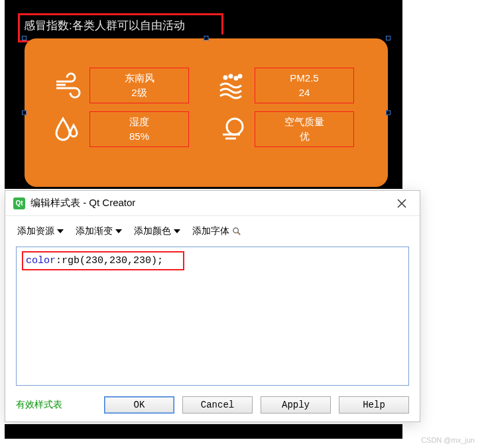 The width and height of the screenshot is (484, 448). Describe the element at coordinates (109, 261) in the screenshot. I see `css-rest: :rgb(230,230,230);` at that location.